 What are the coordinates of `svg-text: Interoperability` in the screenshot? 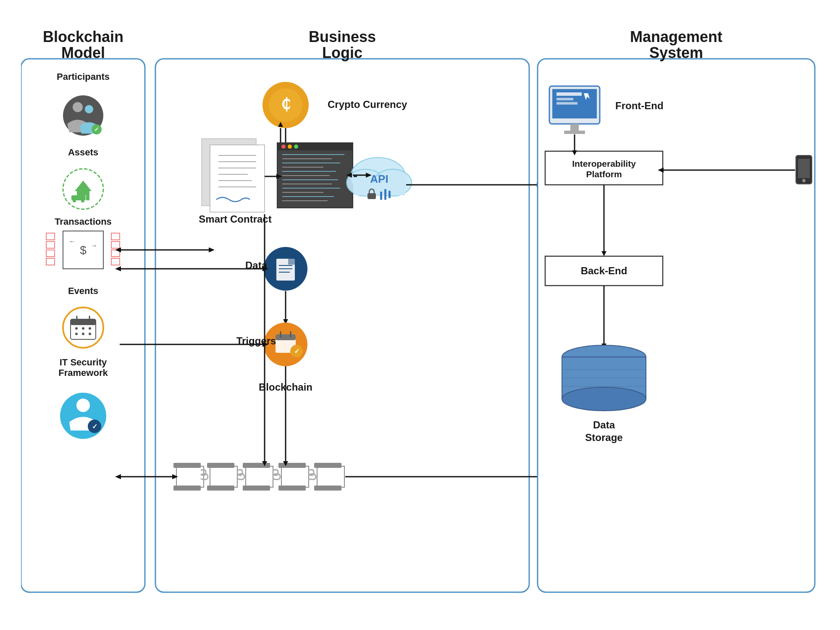 It's located at (604, 164).